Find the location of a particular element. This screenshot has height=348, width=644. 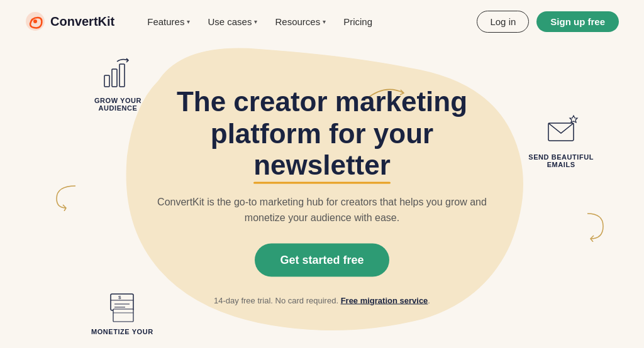

hero-fine-print: 14-day free trial. No card required. Fre… is located at coordinates (322, 300).